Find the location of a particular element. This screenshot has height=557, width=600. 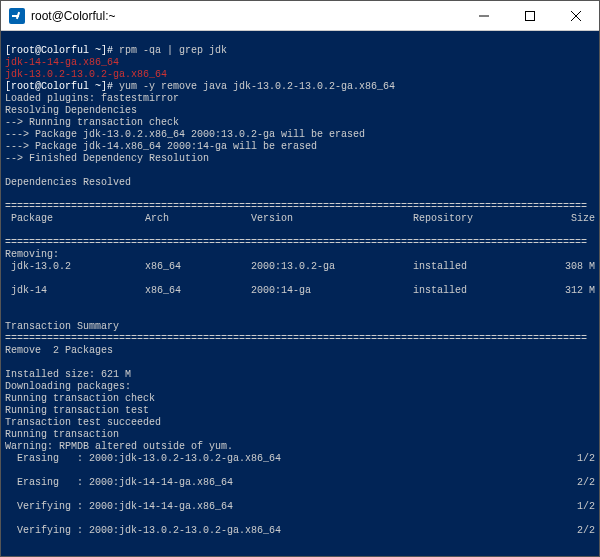

post-line: Warning: RPMDB altered outside of yum. is located at coordinates (119, 446).